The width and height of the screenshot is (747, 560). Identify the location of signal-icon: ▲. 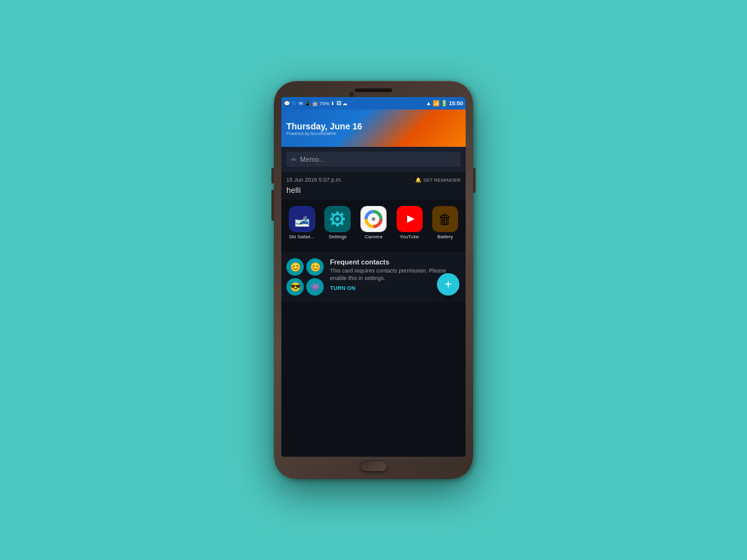
(428, 103).